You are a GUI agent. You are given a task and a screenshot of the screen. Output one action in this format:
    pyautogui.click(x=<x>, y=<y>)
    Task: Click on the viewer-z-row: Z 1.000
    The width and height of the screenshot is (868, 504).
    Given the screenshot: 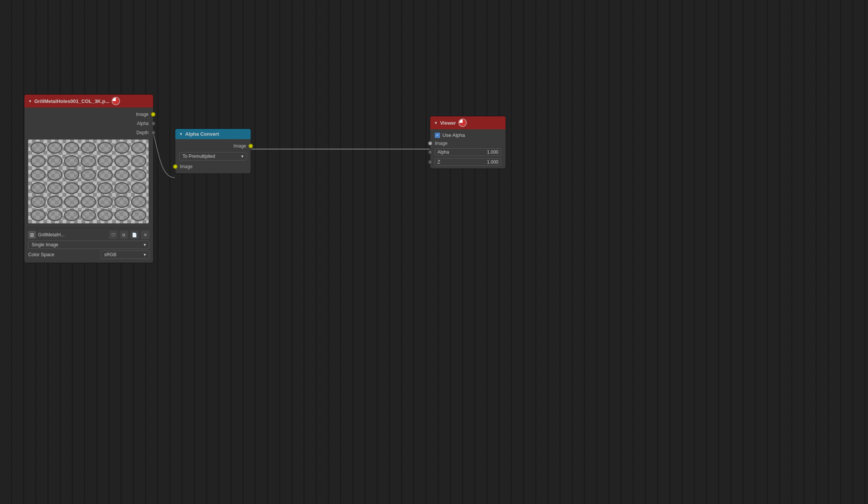 What is the action you would take?
    pyautogui.click(x=468, y=162)
    